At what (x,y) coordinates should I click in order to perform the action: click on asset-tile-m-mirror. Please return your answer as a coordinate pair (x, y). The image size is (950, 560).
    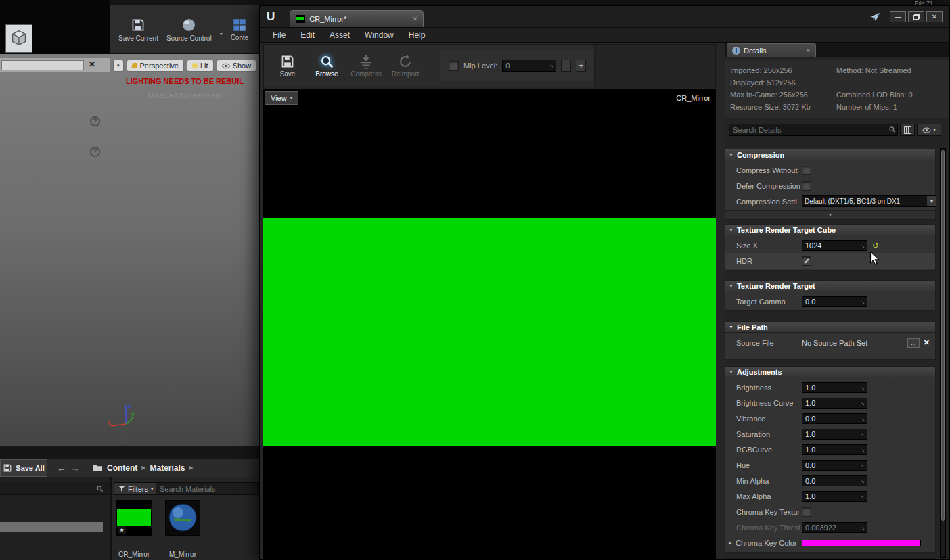
    Looking at the image, I should click on (183, 518).